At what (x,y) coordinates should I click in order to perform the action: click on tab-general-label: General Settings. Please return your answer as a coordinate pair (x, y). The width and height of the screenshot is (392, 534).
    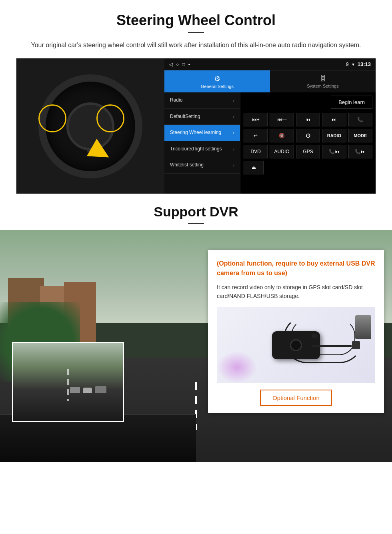
    Looking at the image, I should click on (217, 86).